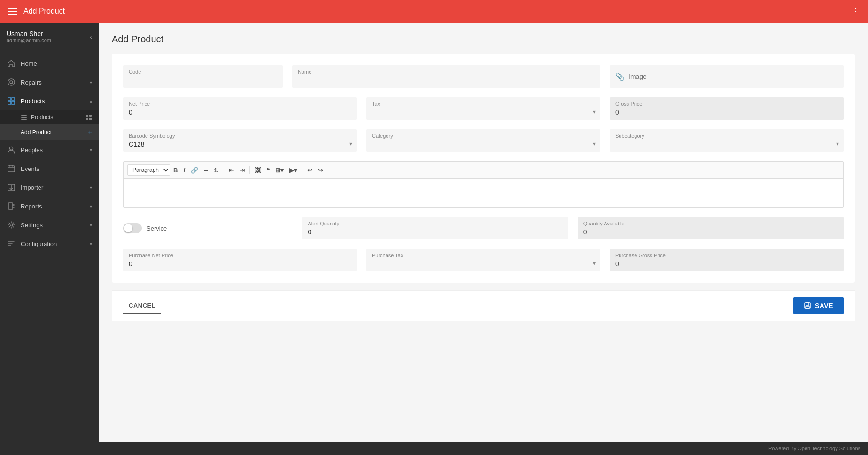 This screenshot has width=868, height=455. I want to click on sidebar-item-peoples: Peoples ▾, so click(49, 150).